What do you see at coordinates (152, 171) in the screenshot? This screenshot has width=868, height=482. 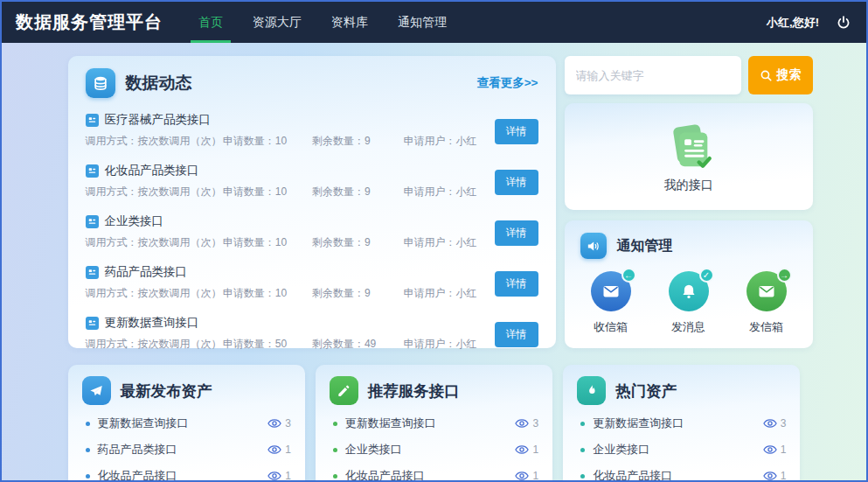 I see `interface-title: 化妆品产品类接口` at bounding box center [152, 171].